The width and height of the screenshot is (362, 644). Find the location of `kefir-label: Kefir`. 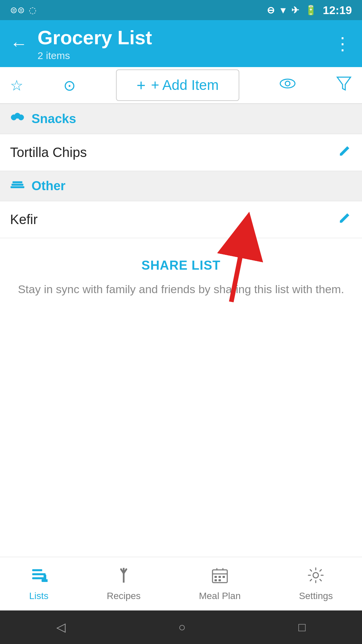

kefir-label: Kefir is located at coordinates (24, 219).